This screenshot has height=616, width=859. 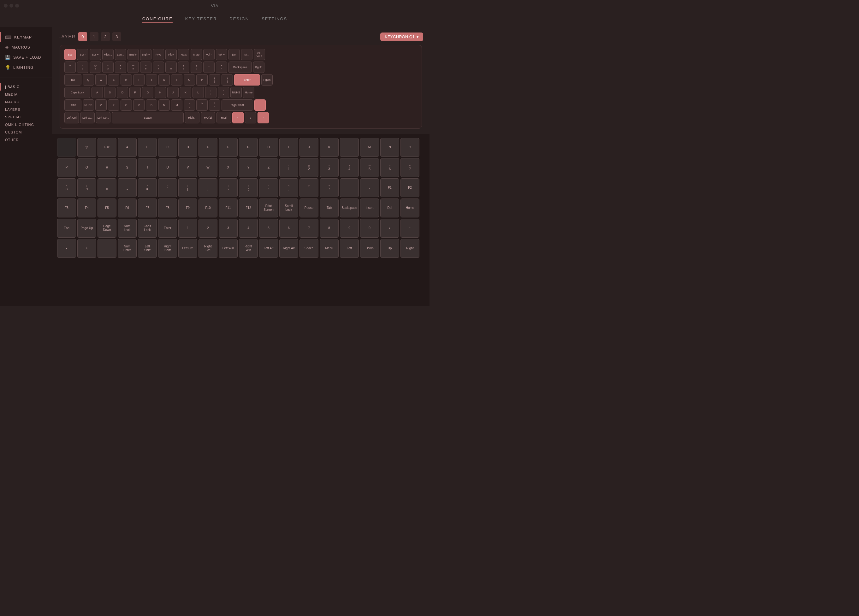 What do you see at coordinates (186, 92) in the screenshot?
I see `key-k: K` at bounding box center [186, 92].